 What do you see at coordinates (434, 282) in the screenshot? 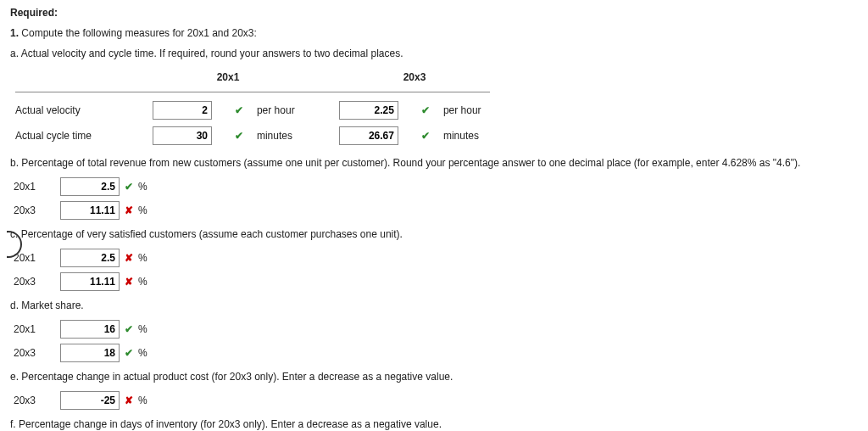
I see `c-row-20x3: 20x3 ✘ %` at bounding box center [434, 282].